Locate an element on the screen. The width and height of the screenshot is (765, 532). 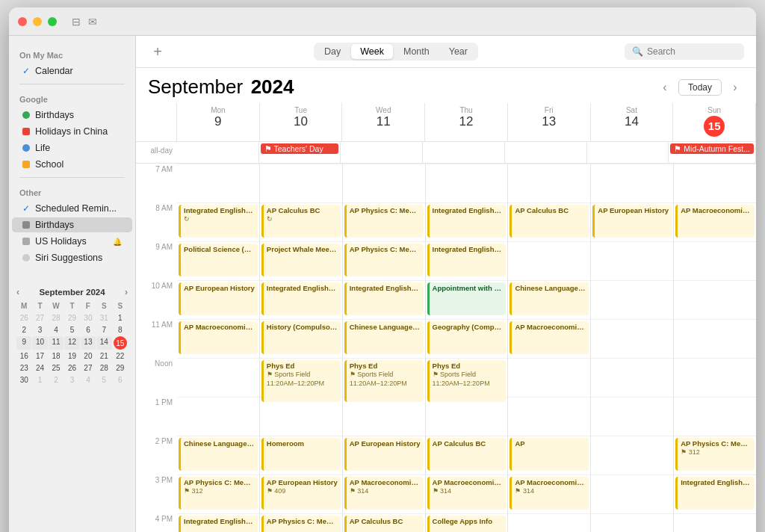
mini-cal-day: 9 is located at coordinates (24, 343).